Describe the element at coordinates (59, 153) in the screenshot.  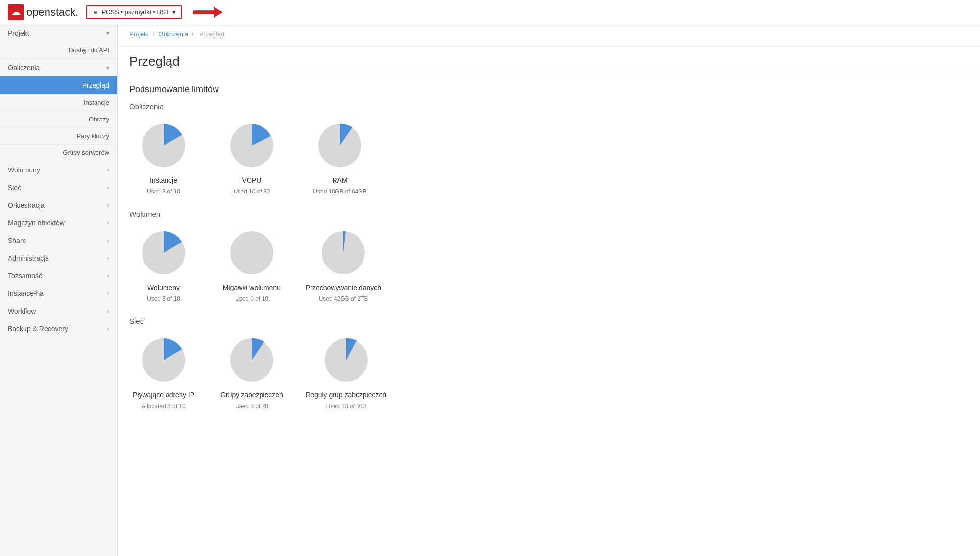
I see `sidebar-item-grupy-serwerow: Grupy serwerów` at that location.